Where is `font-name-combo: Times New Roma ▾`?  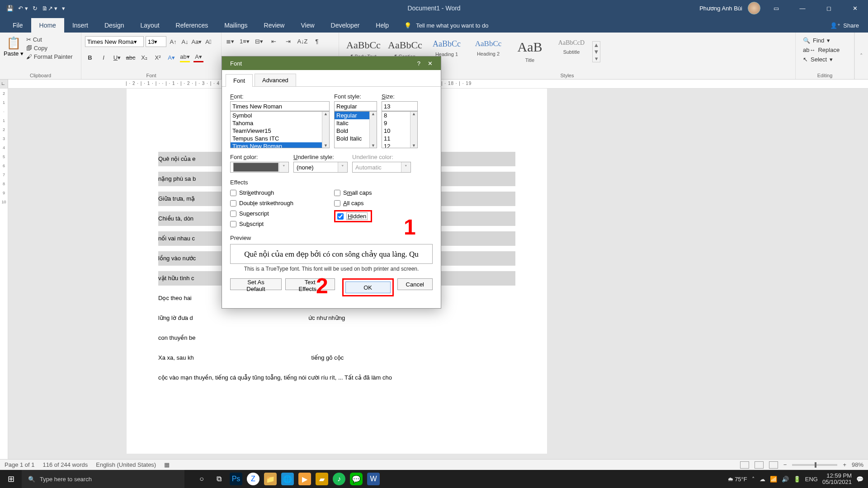
font-name-combo: Times New Roma ▾ is located at coordinates (114, 42).